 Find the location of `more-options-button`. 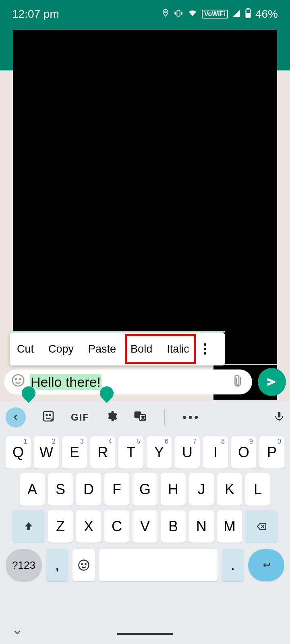

more-options-button is located at coordinates (205, 349).